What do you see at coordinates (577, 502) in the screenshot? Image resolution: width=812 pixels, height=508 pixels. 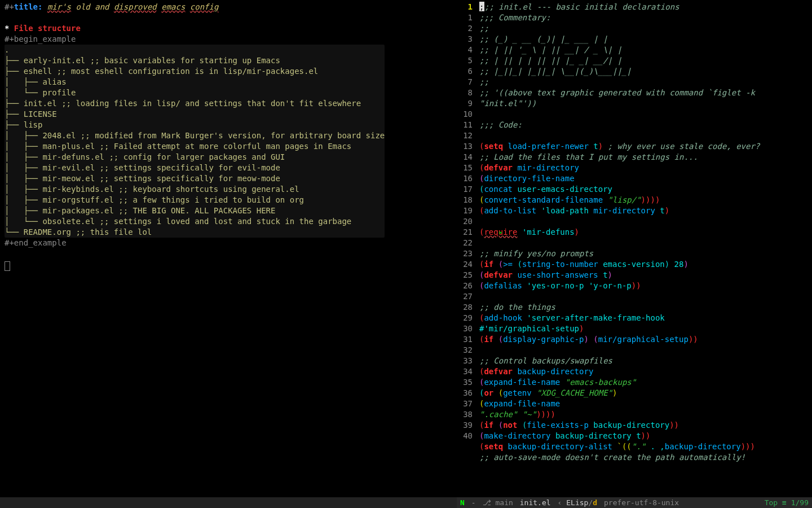 I see `major-mode: ELisp` at bounding box center [577, 502].